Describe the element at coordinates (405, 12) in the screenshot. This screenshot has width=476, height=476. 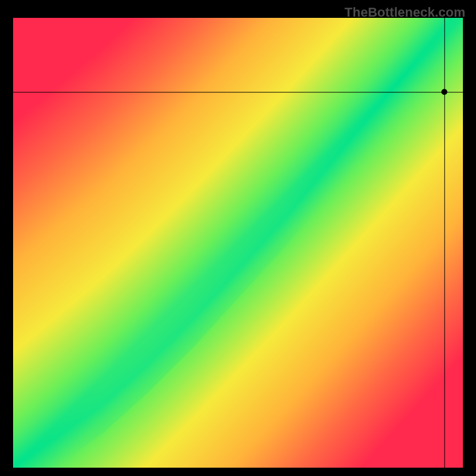
I see `watermark-text: TheBottleneck.com` at that location.